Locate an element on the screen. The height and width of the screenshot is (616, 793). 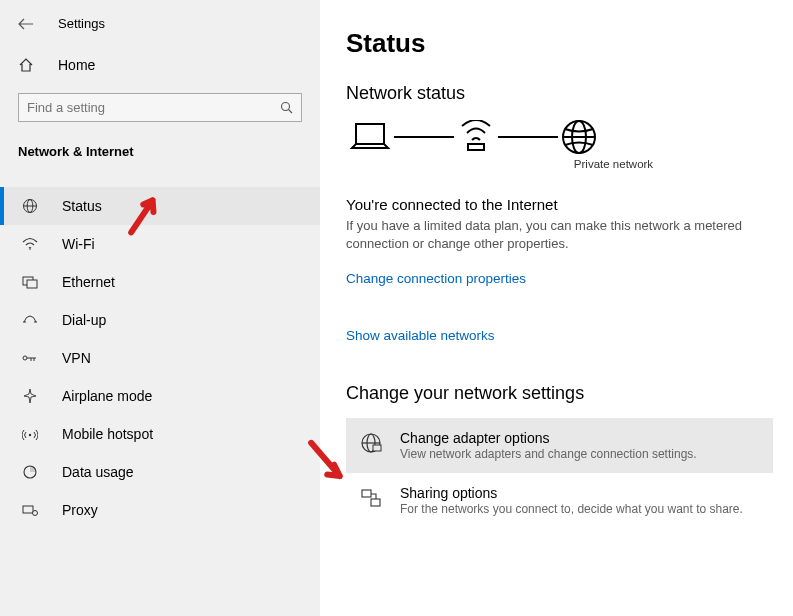
sidebar-item-wifi: Wi-Fi is located at coordinates (160, 244).